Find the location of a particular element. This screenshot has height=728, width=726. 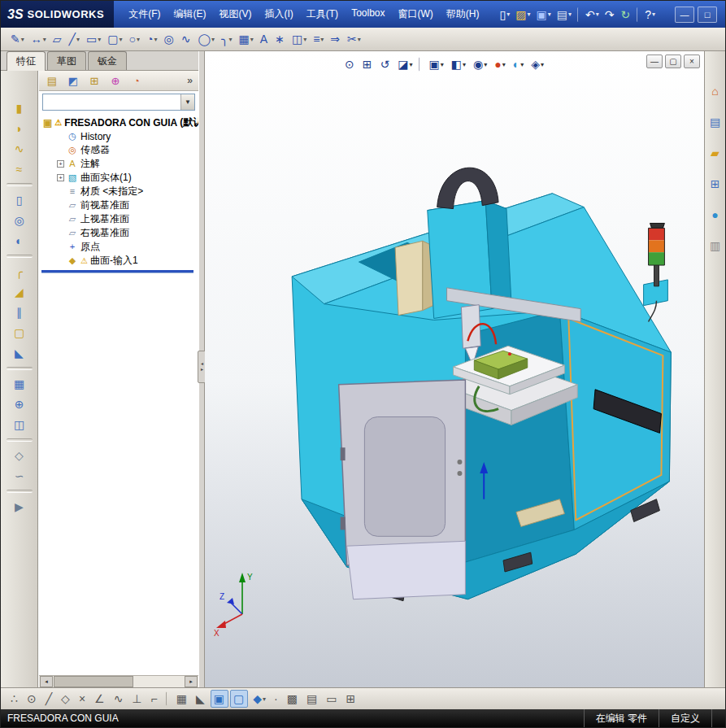

display-style-icon: ◧▾ is located at coordinates (459, 64).